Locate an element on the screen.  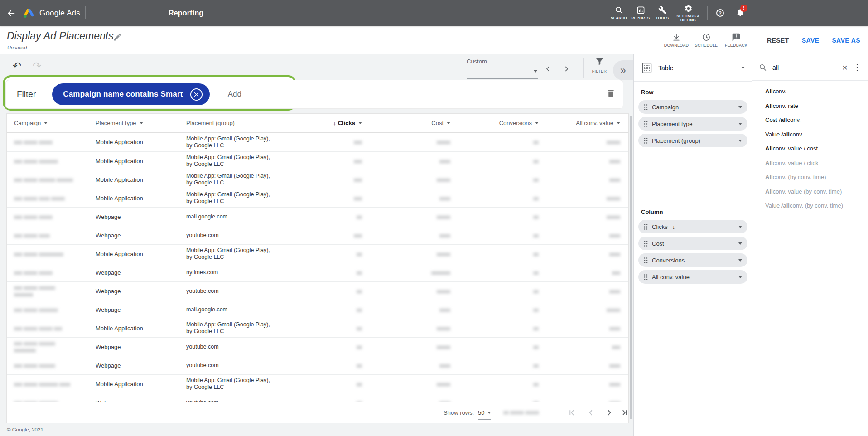
column-metric-chip: Conversions is located at coordinates (693, 260).